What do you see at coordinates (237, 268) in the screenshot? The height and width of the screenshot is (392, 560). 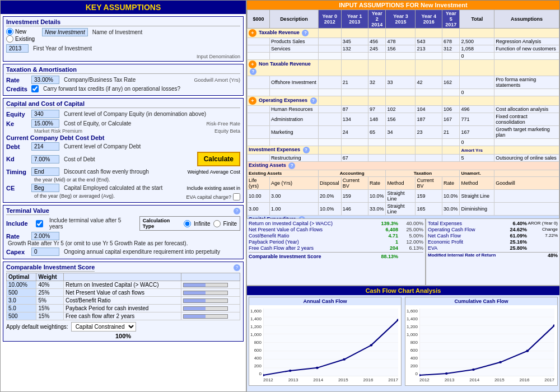 I see `comparable-info-icon: ?` at bounding box center [237, 268].